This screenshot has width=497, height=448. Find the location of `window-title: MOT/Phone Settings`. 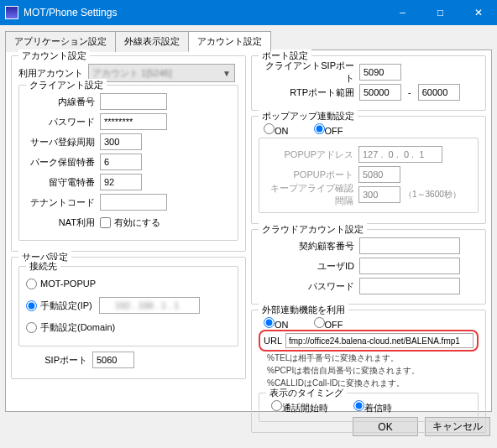

window-title: MOT/Phone Settings is located at coordinates (203, 13).